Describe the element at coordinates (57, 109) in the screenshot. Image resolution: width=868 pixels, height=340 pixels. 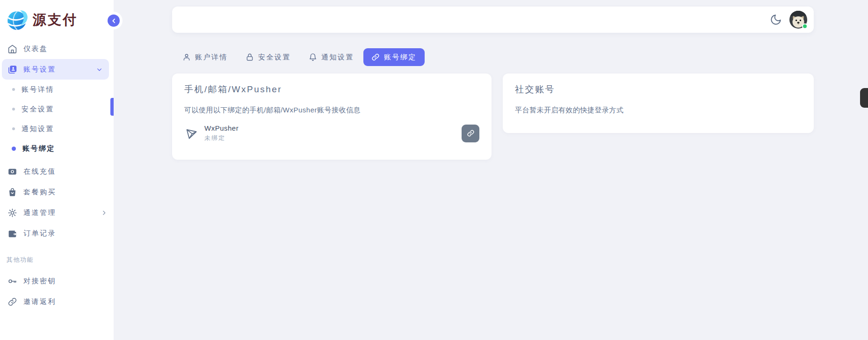
I see `sidebar-subitem-security-settings: 安全设置` at that location.